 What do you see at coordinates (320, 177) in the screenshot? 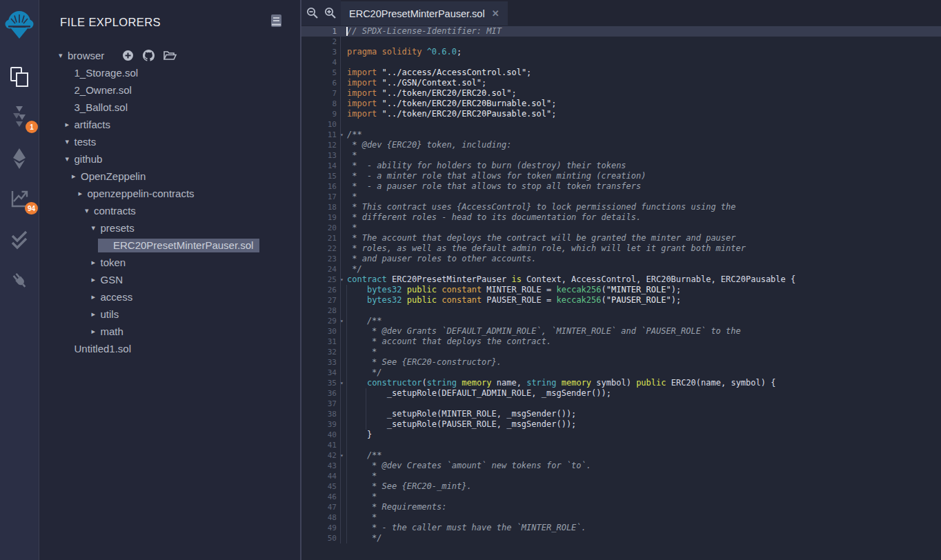
I see `line-number: 15` at bounding box center [320, 177].